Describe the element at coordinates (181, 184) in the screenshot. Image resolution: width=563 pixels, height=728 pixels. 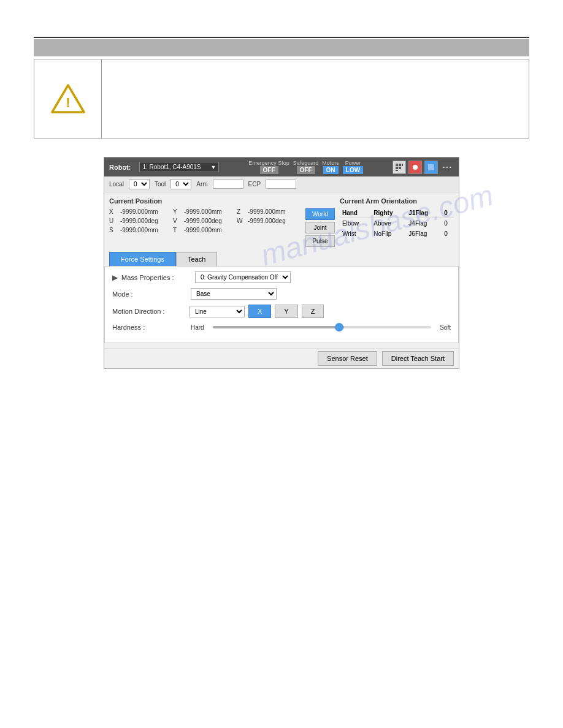
I see `tool-select: 0` at that location.